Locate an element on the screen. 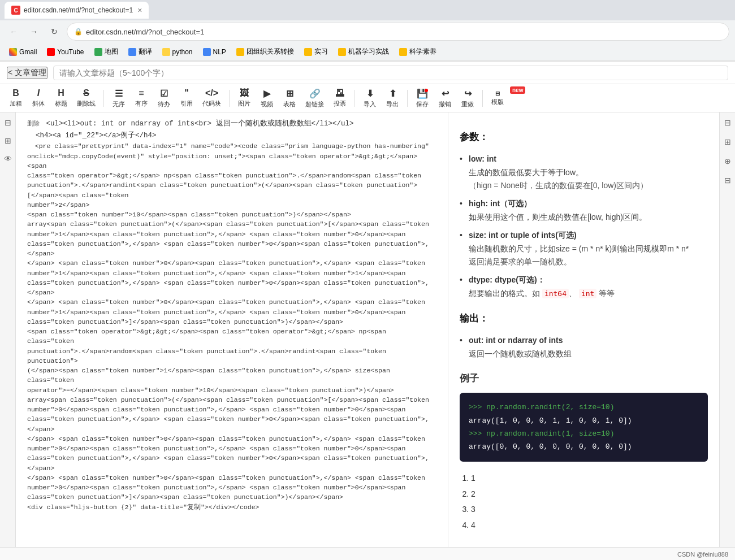  line-5: class="token operator">&gt;</span> np<sp… is located at coordinates (232, 175).